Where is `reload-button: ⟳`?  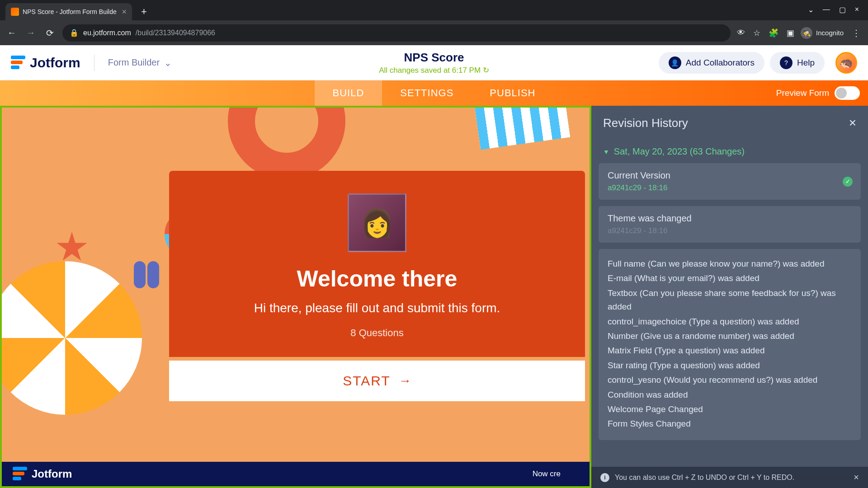 reload-button: ⟳ is located at coordinates (50, 33).